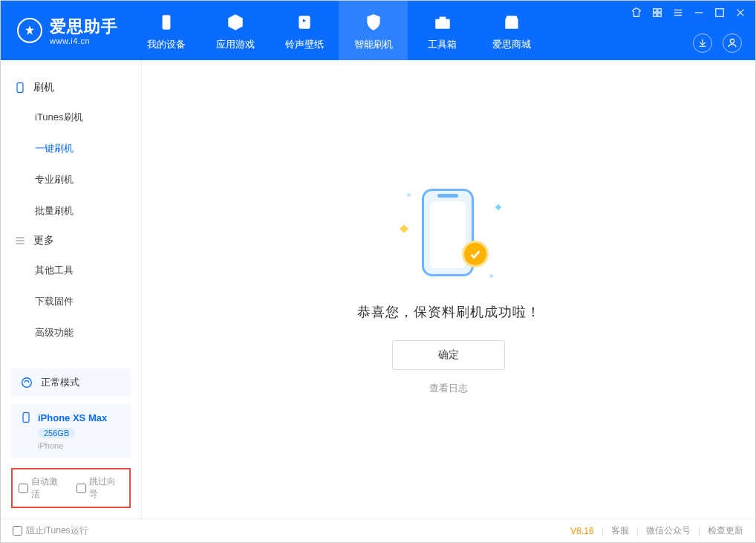 The image size is (756, 543). Describe the element at coordinates (449, 355) in the screenshot. I see `ok-button: 确定` at that location.